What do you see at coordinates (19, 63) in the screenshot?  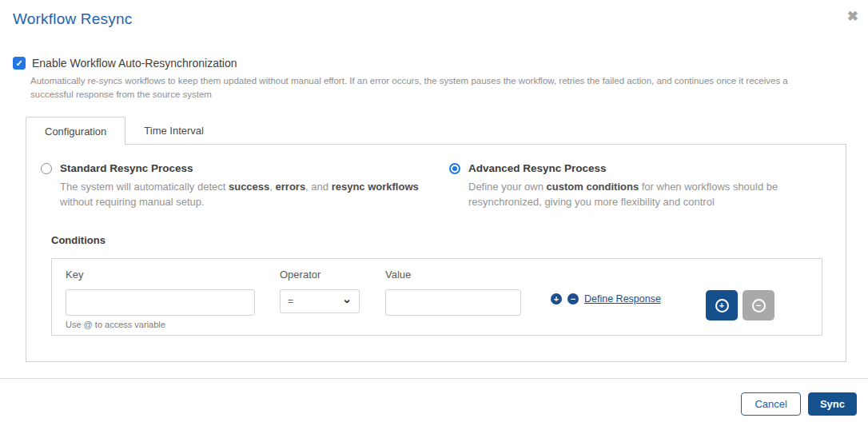 I see `enable-auto-resync-checkbox: ✓` at bounding box center [19, 63].